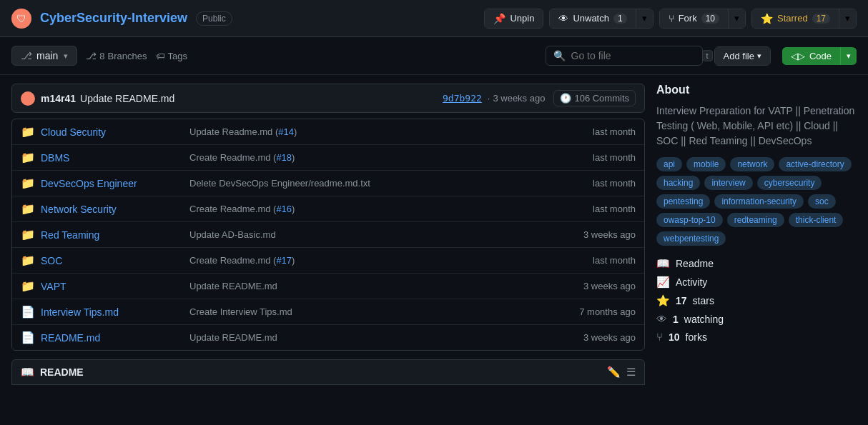  I want to click on about-title: About, so click(756, 90).